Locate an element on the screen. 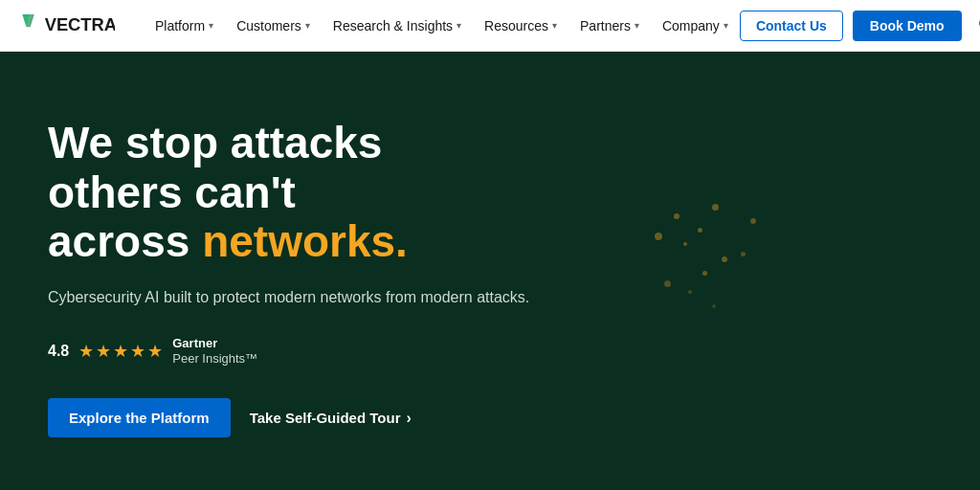 The height and width of the screenshot is (490, 980). nav-platform: Platform ▾ is located at coordinates (184, 26).